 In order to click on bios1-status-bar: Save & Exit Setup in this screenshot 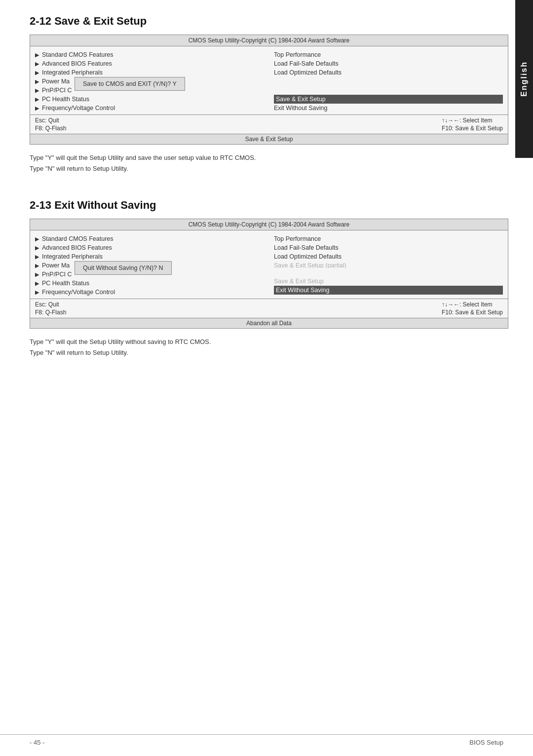, I will do `click(269, 139)`.